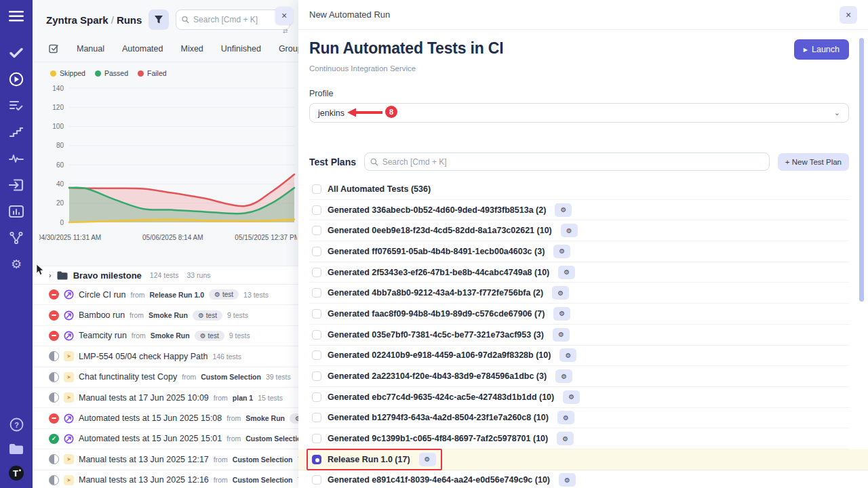 The image size is (868, 488). Describe the element at coordinates (165, 295) in the screenshot. I see `run-row: Circle CI runfromRelease Run 1.0⚙test13 …` at that location.